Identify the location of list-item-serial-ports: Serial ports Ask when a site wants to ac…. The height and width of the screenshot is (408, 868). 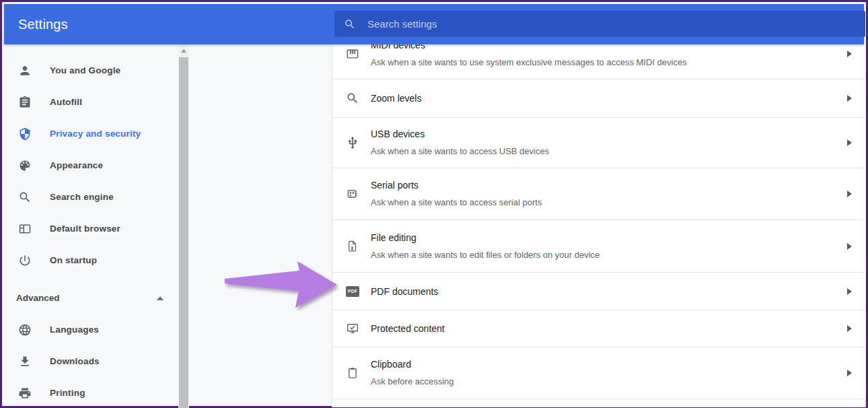
(599, 194).